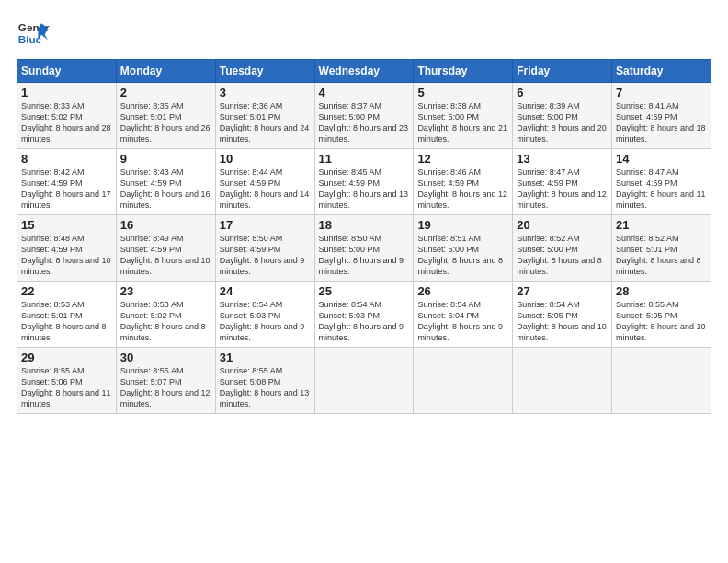 This screenshot has height=563, width=728. I want to click on calendar-cell: 28Sunrise: 8:55 AMSunset: 5:05 PMDayligh…, so click(662, 315).